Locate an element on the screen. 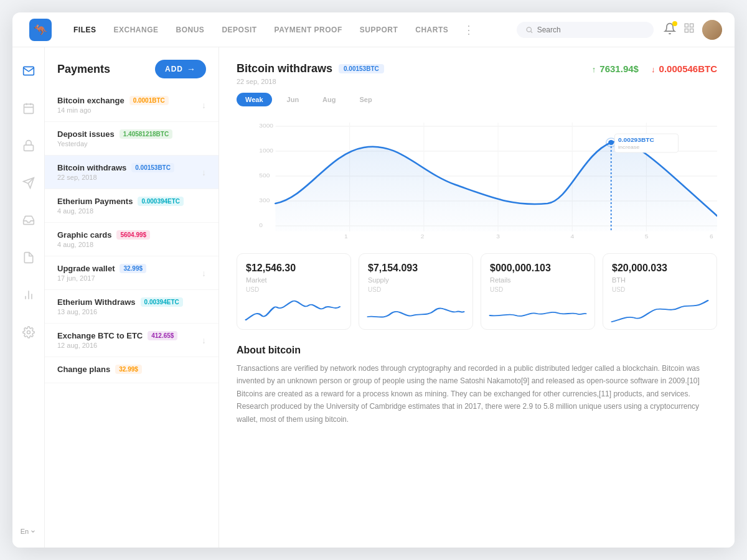 Image resolution: width=747 pixels, height=560 pixels. sidebar-lock-icon is located at coordinates (29, 146).